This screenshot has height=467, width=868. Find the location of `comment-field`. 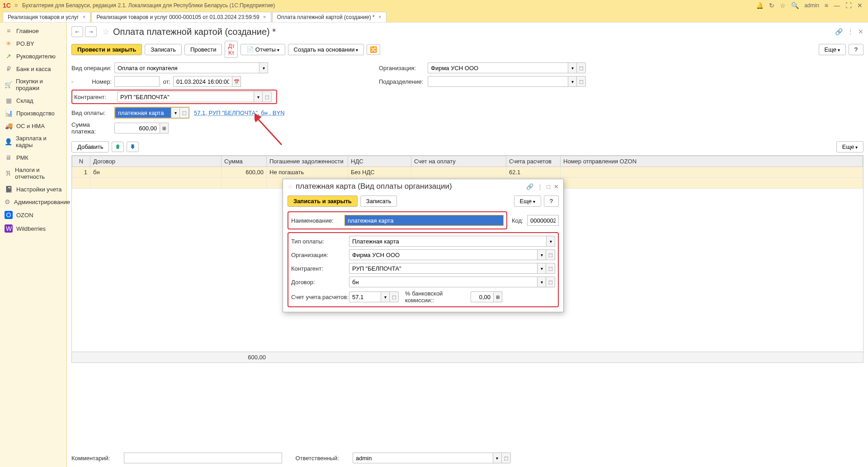

comment-field is located at coordinates (203, 458).